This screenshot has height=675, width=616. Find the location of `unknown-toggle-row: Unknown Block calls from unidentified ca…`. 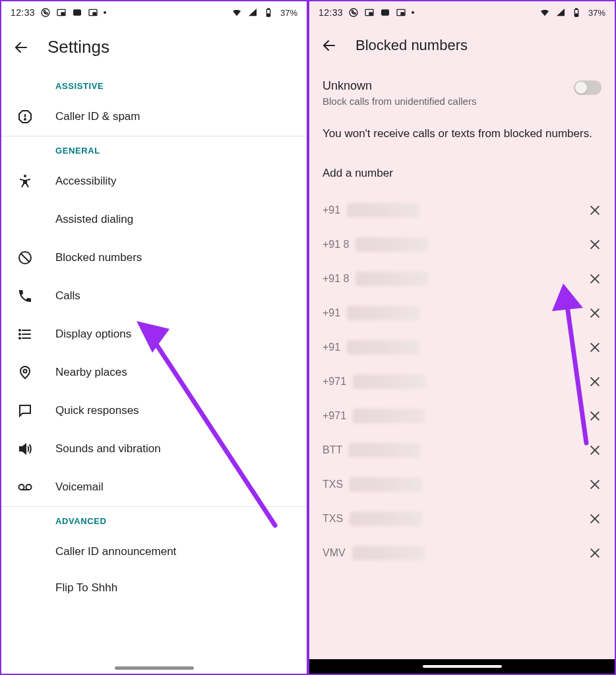

unknown-toggle-row: Unknown Block calls from unidentified ca… is located at coordinates (462, 91).